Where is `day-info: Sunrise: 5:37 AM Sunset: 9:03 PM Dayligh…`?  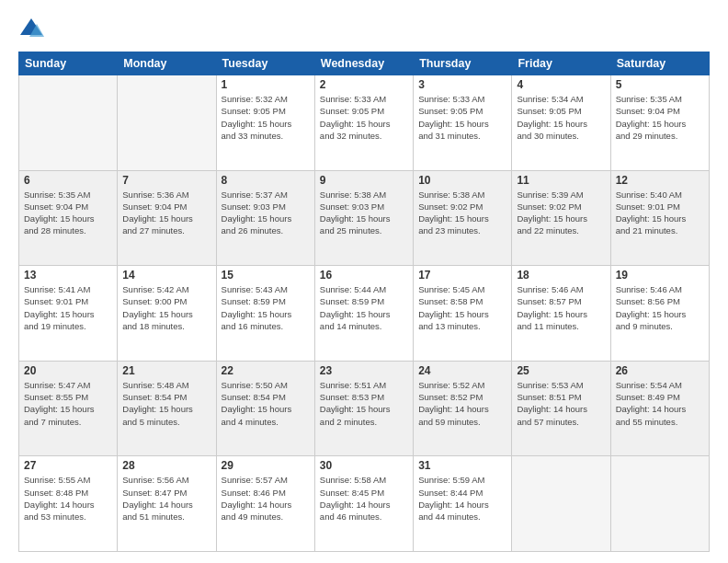
day-info: Sunrise: 5:37 AM Sunset: 9:03 PM Dayligh… is located at coordinates (266, 213).